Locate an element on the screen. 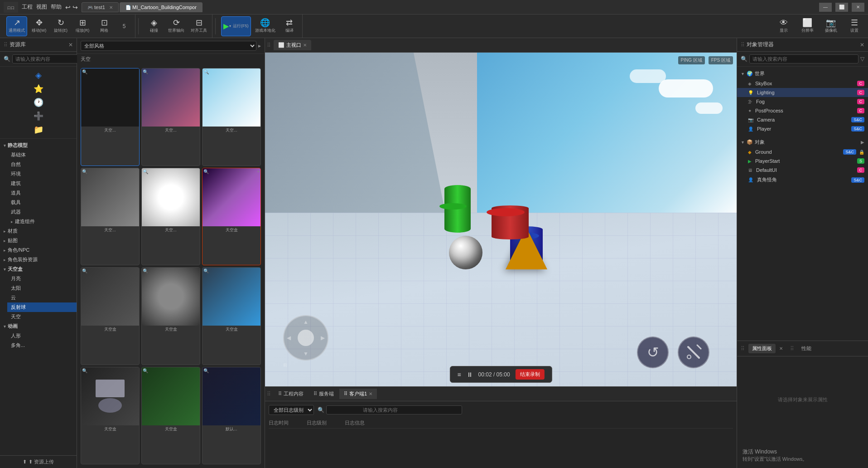 The image size is (868, 468). tree-basic: 基础体 is located at coordinates (42, 155).